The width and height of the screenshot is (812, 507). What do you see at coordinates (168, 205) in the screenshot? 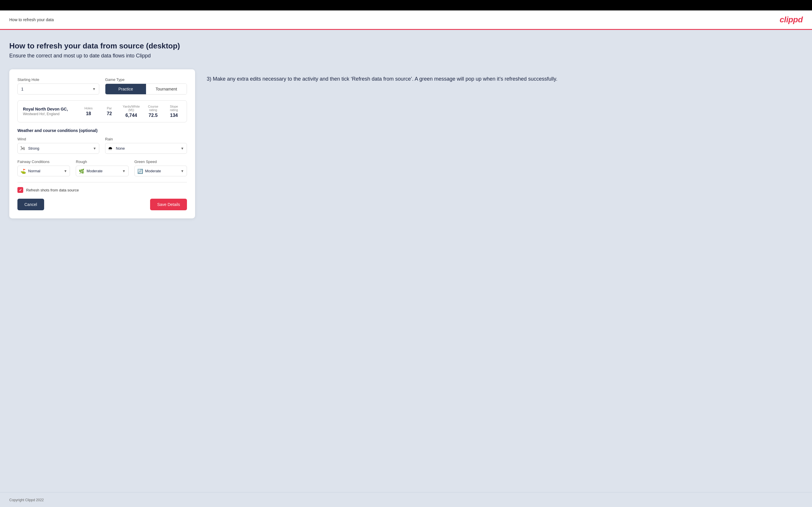
I see `save-details-button: Save Details` at bounding box center [168, 205].